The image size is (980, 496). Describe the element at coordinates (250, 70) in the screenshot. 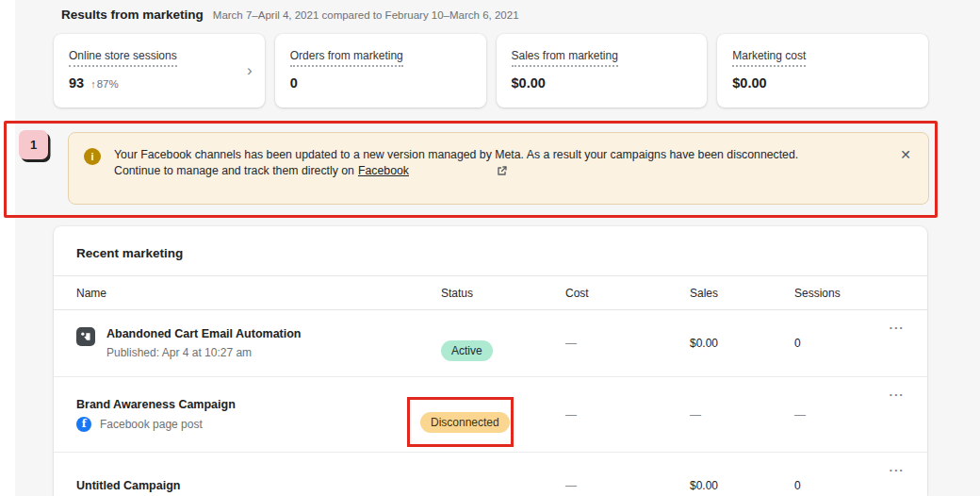

I see `chevron-right-icon: ›` at that location.